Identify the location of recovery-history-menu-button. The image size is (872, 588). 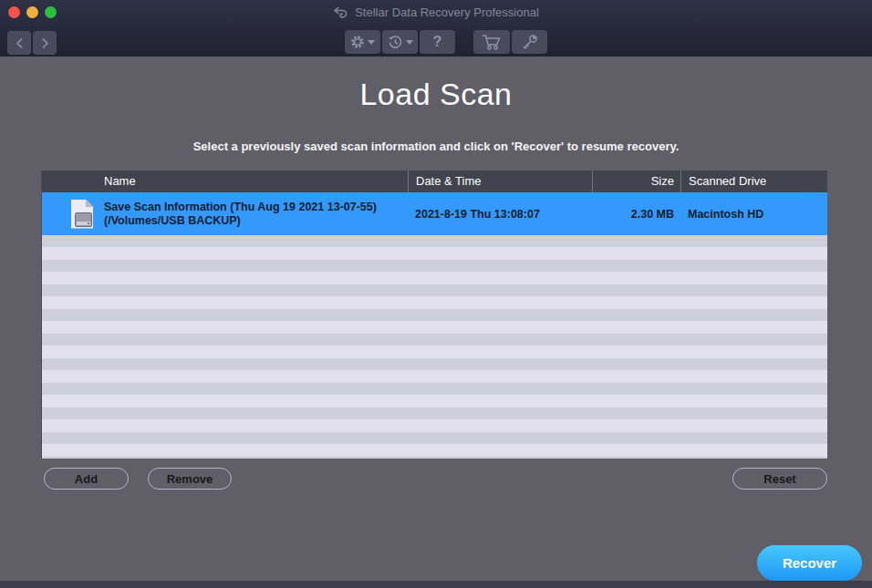
(400, 42).